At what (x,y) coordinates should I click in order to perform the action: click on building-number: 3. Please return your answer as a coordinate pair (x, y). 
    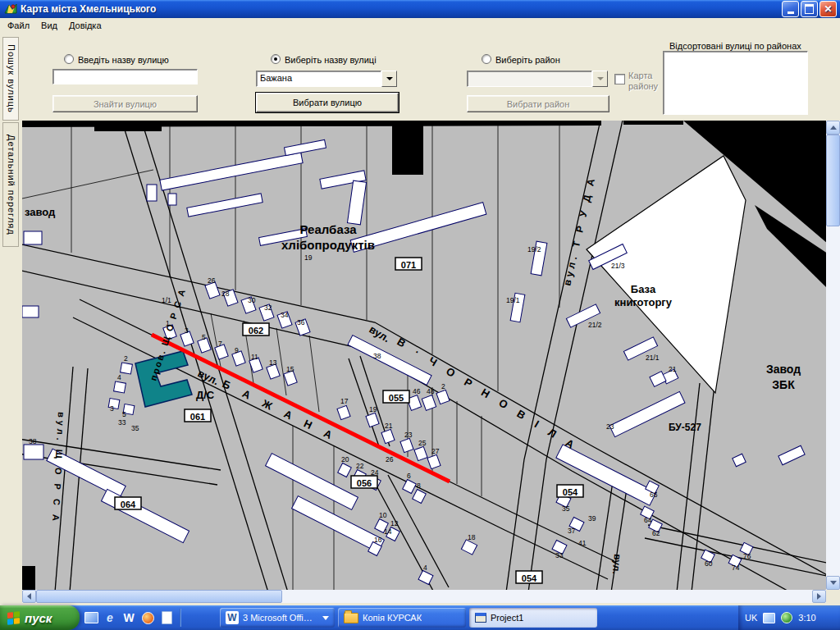
    Looking at the image, I should click on (112, 409).